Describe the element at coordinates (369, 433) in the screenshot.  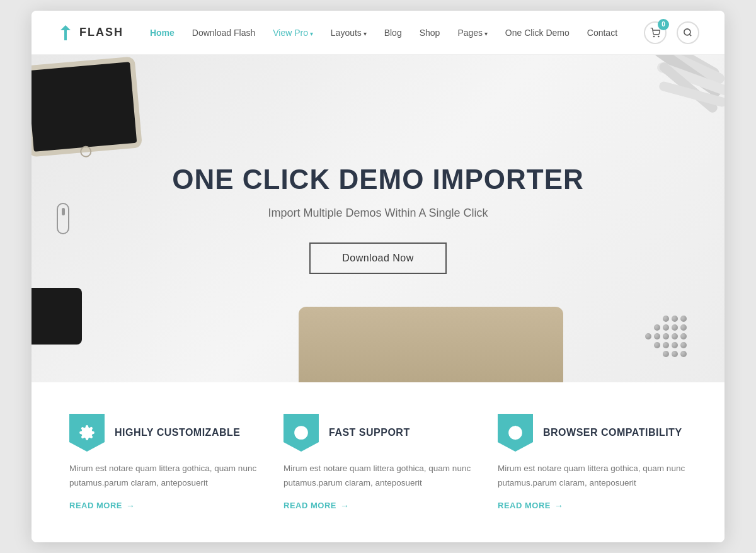
I see `feature-title-2: FAST SUPPORT` at that location.